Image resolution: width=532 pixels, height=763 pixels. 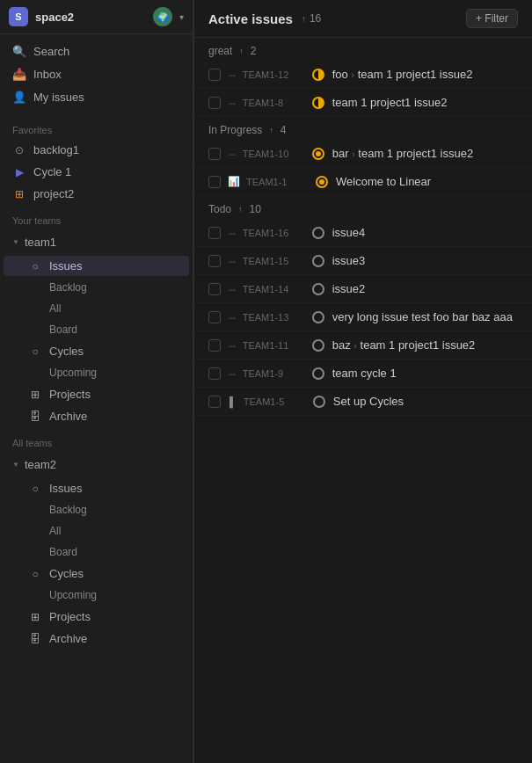 I want to click on sidebar-item-project2: ⊞ project2, so click(x=97, y=193).